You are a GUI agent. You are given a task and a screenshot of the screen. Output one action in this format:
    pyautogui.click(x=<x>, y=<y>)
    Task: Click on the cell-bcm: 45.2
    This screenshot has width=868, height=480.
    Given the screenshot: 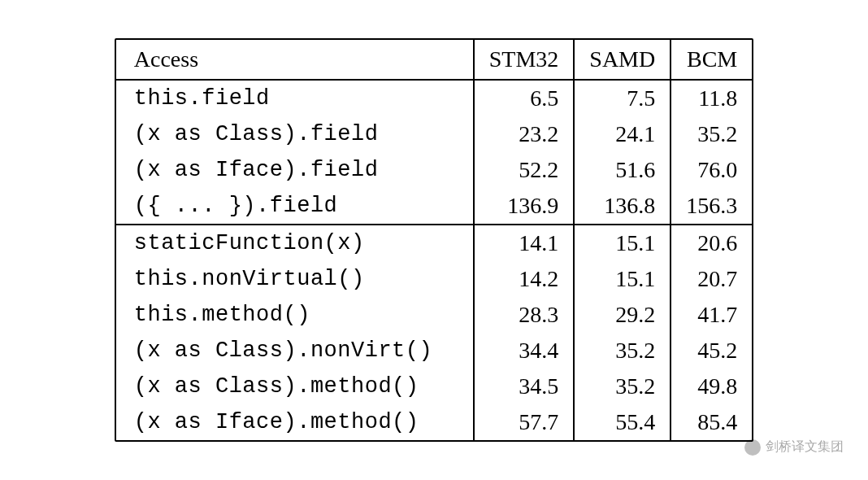 What is the action you would take?
    pyautogui.click(x=711, y=351)
    